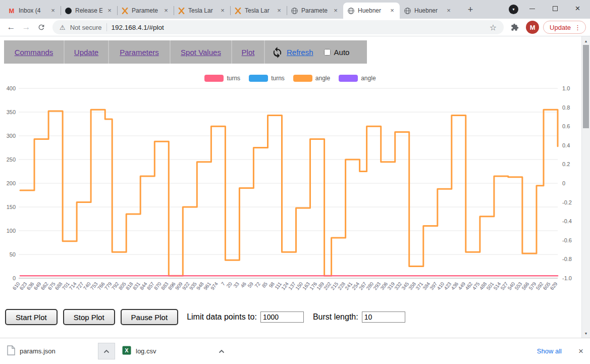 The image size is (590, 364). I want to click on bookmark-star-icon: ☆, so click(493, 27).